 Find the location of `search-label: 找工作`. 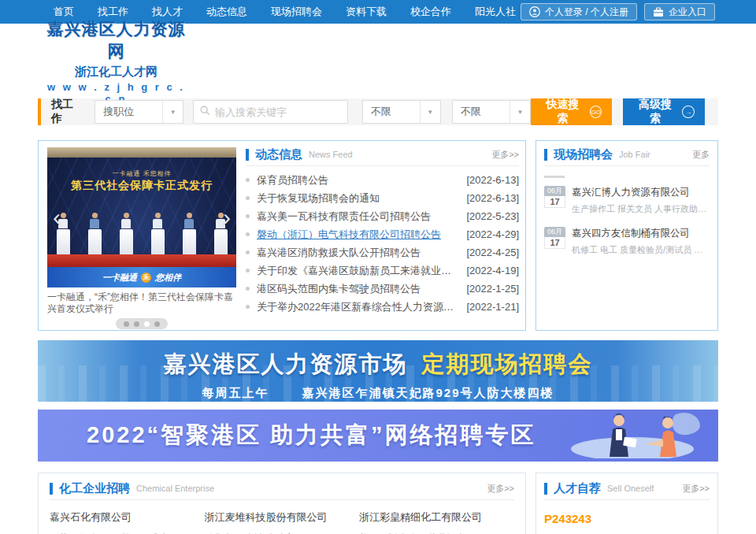

search-label: 找工作 is located at coordinates (68, 112).